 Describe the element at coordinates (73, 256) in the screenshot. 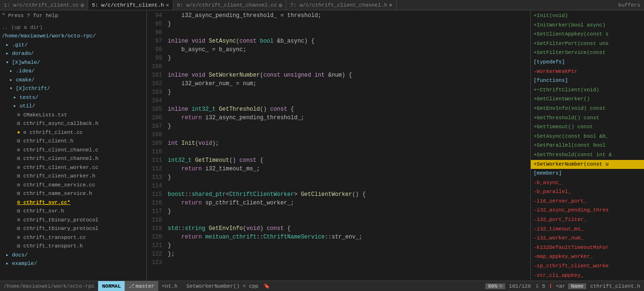

I see `sidebar-item-docs: ▸ docs/` at that location.